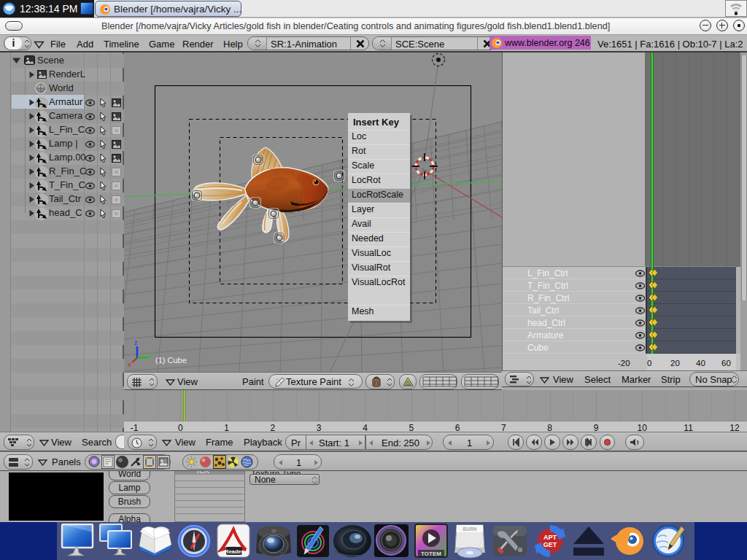  What do you see at coordinates (431, 554) in the screenshot?
I see `svg-text: TOTEM` at bounding box center [431, 554].